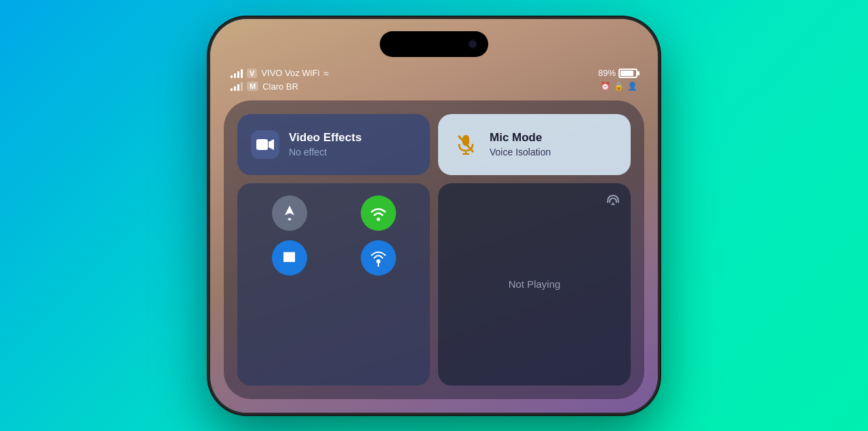 Image resolution: width=868 pixels, height=431 pixels. Describe the element at coordinates (520, 144) in the screenshot. I see `mic-mode-text: Mic Mode Voice Isolation` at that location.